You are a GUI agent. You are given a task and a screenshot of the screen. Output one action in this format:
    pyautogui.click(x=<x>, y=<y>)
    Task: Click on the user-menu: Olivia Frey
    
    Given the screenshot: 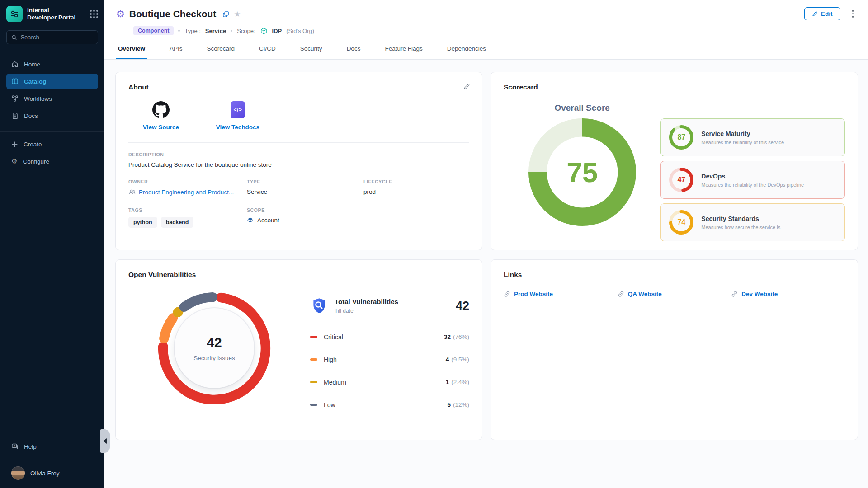 What is the action you would take?
    pyautogui.click(x=52, y=473)
    